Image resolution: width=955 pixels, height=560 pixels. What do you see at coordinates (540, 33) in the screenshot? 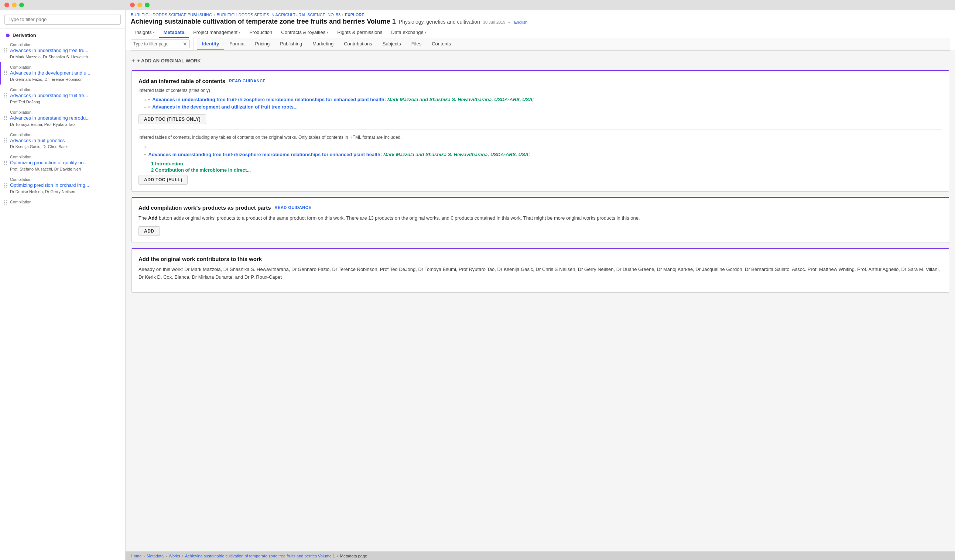
I see `nav-tabs-primary: Insights ▾ Metadata Project management ▾…` at bounding box center [540, 33].